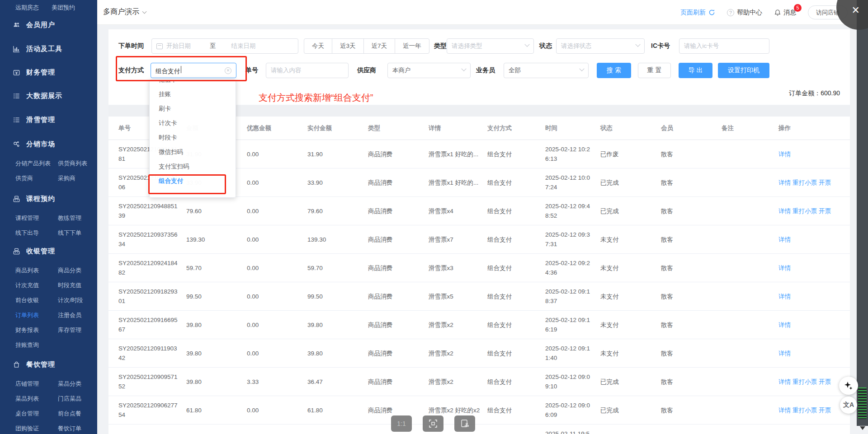  I want to click on sidebar-item: 线下出导, so click(37, 236).